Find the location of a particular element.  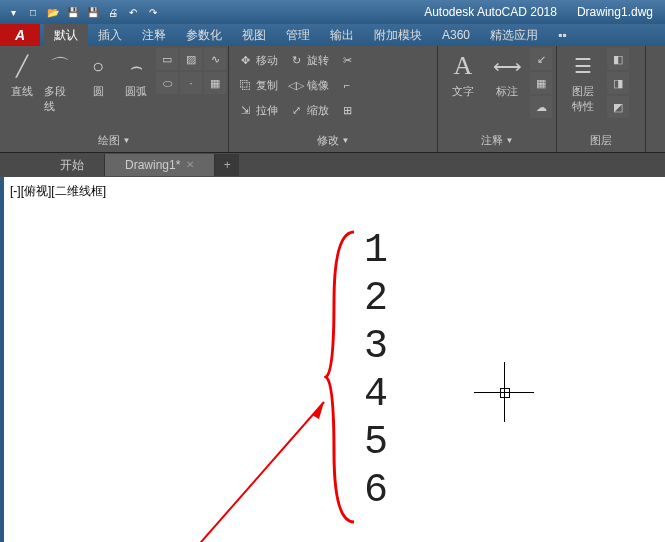

view-controls-label: [-][俯视][二维线框] is located at coordinates (58, 192).